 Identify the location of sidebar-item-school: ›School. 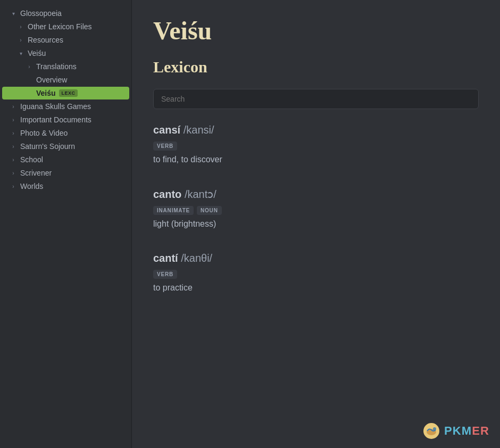
(66, 160).